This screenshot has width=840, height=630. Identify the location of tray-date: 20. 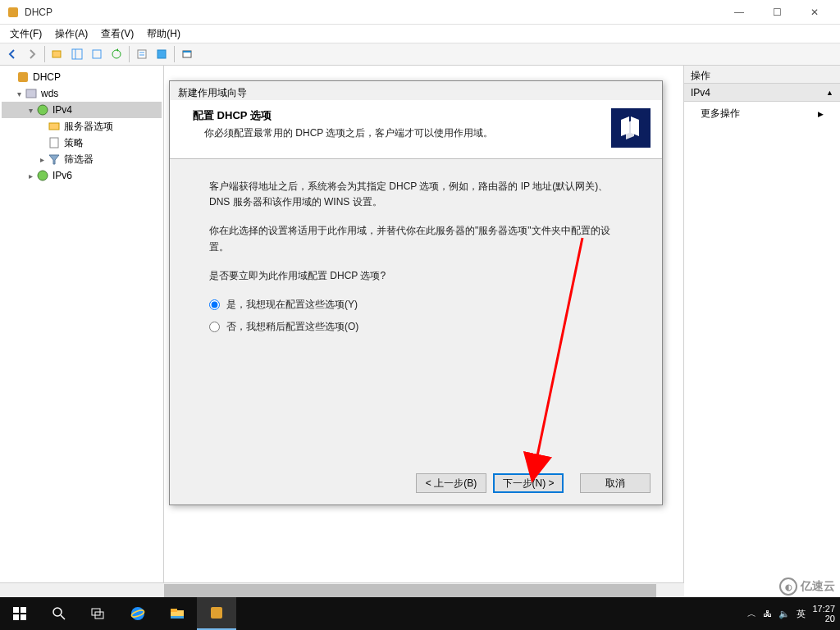
(824, 619).